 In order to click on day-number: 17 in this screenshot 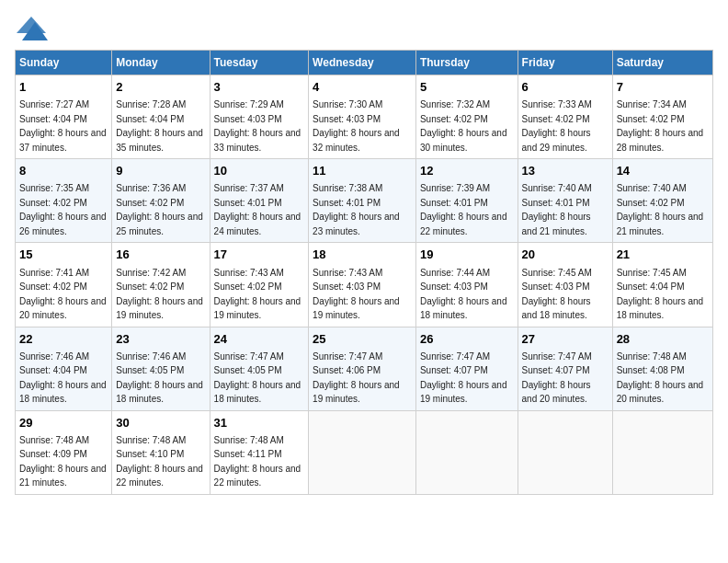, I will do `click(259, 255)`.